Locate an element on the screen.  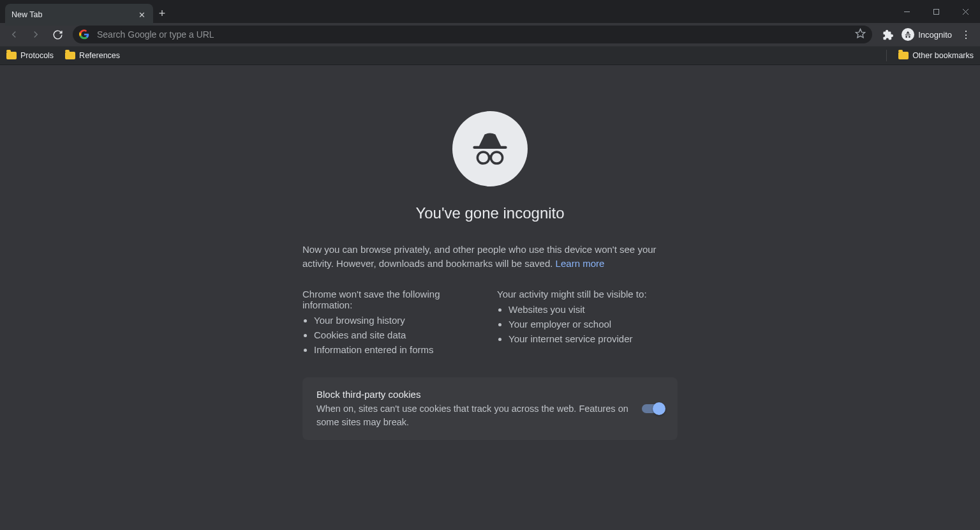
omnibox is located at coordinates (472, 34).